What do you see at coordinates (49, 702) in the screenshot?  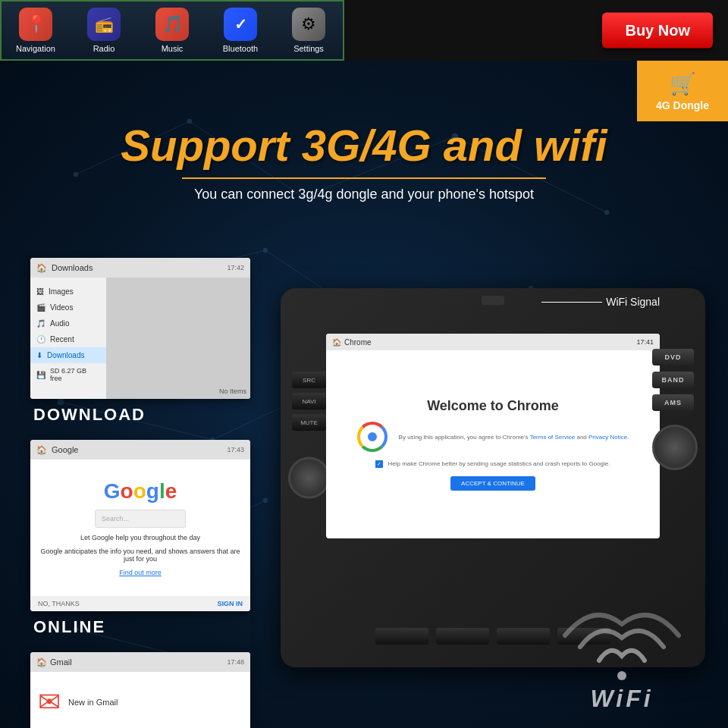 I see `gmail-icon: ✉` at bounding box center [49, 702].